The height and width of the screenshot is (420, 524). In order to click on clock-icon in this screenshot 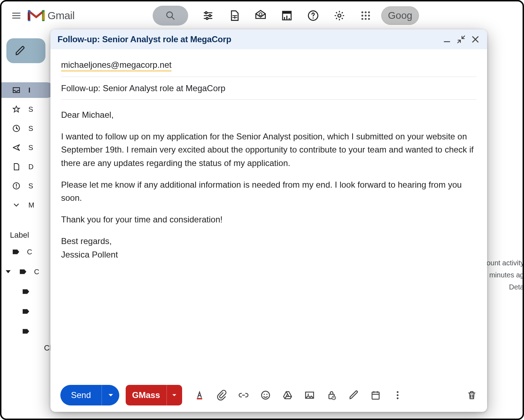, I will do `click(16, 128)`.